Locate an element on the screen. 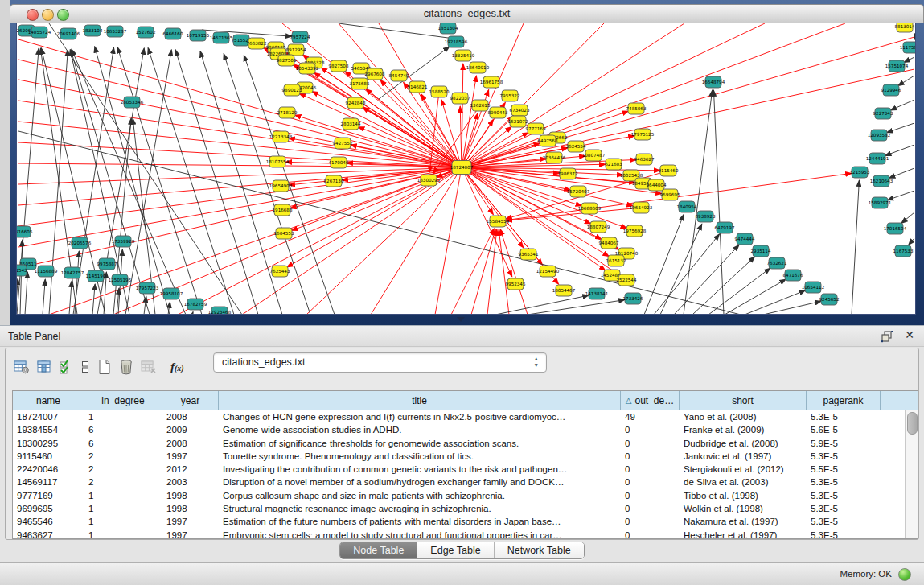 This screenshot has width=924, height=585. graph-node: 9146821 is located at coordinates (418, 87).